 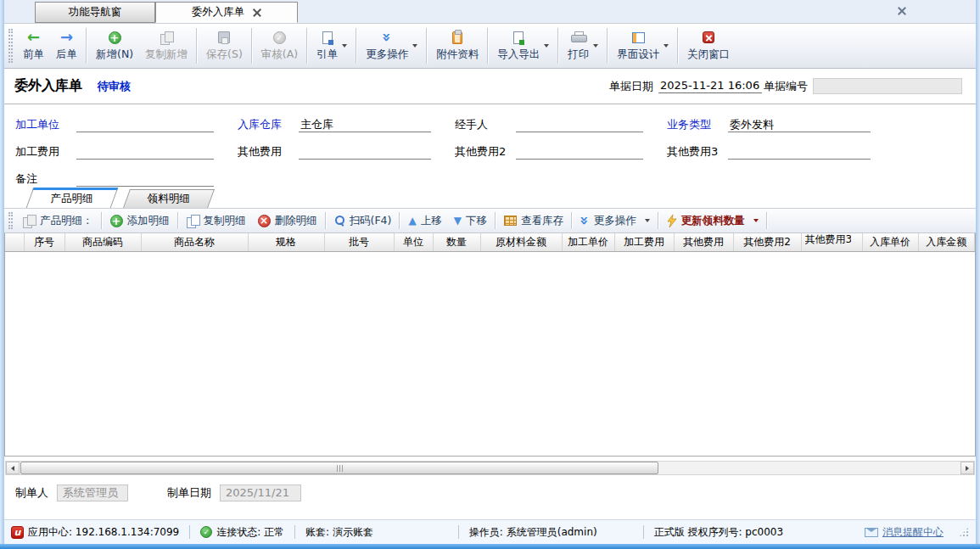 What do you see at coordinates (17, 533) in the screenshot?
I see `app-center-icon: u` at bounding box center [17, 533].